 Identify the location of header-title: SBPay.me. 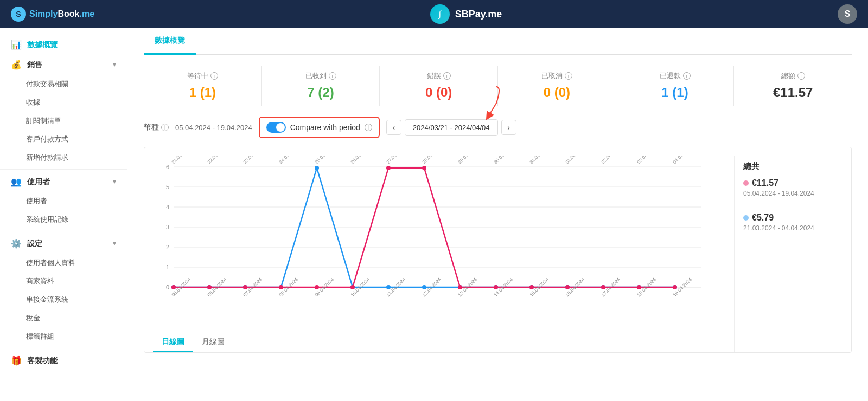
(478, 14).